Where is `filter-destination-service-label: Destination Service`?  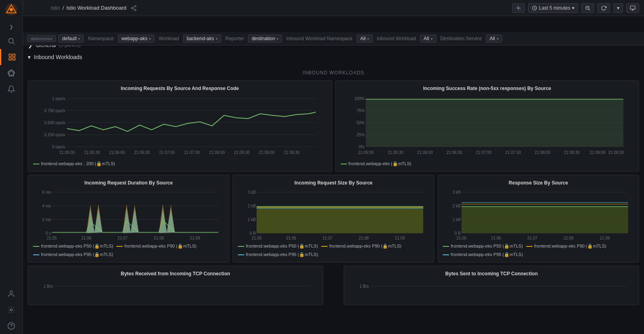 filter-destination-service-label: Destination Service is located at coordinates (461, 39).